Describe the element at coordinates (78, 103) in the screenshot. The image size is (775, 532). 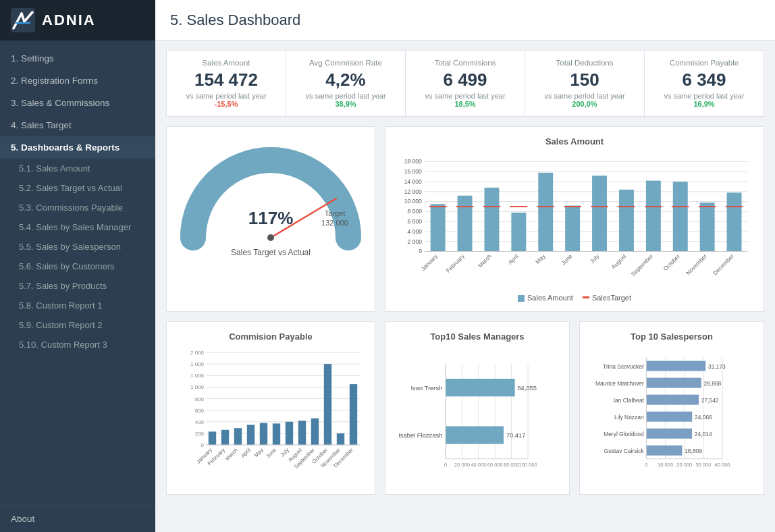
I see `sidebar-item-sales-commissions: 3. Sales & Commissions` at that location.